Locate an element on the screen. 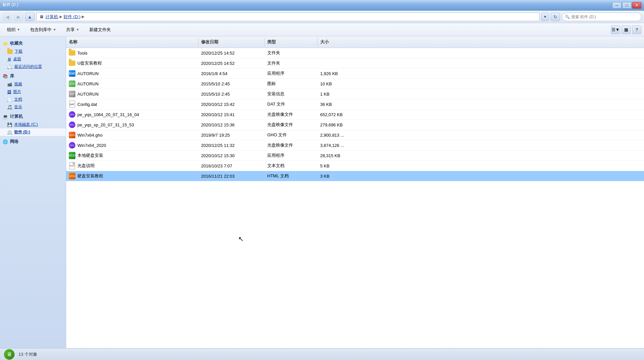  sidebar-header-computer: 💻 计算机 is located at coordinates (33, 116).